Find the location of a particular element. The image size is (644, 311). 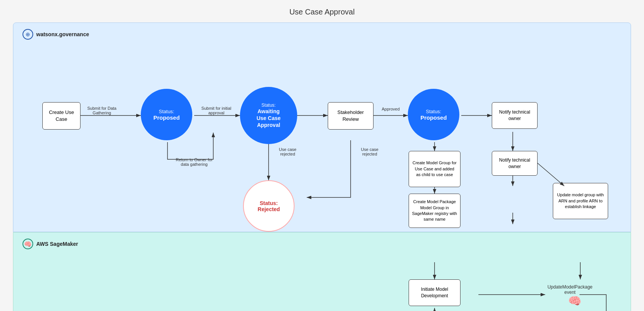

create-model-package-box: Create Model Package Model Group in Sage… is located at coordinates (435, 211).